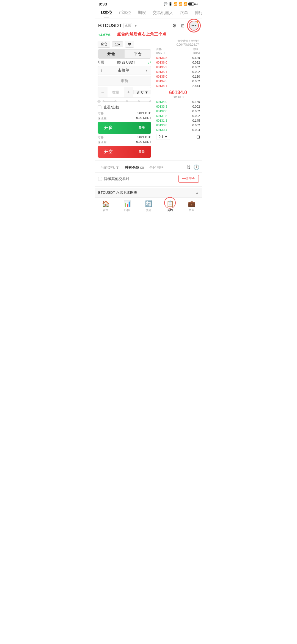 Image resolution: width=297 pixels, height=644 pixels. What do you see at coordinates (142, 128) in the screenshot?
I see `buy-sub: 看涨` at bounding box center [142, 128].